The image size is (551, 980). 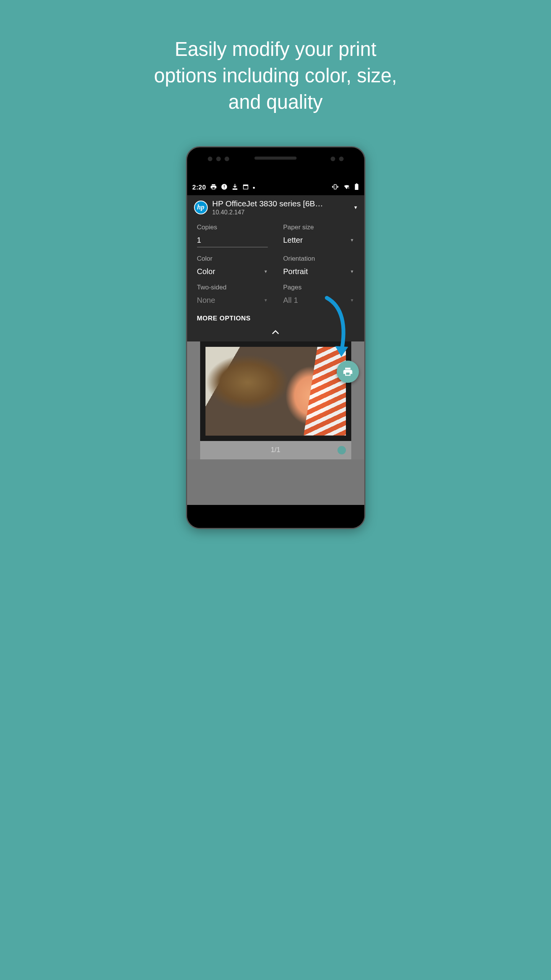 I want to click on page-selected-badge, so click(x=342, y=450).